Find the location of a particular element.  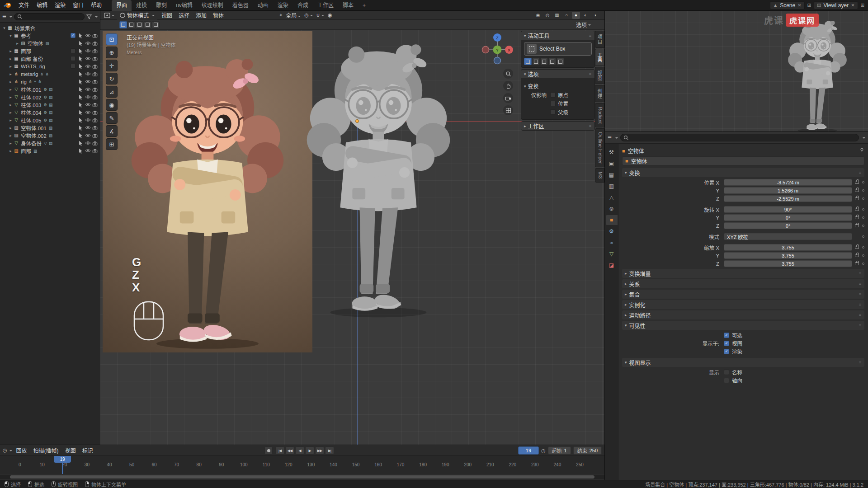

value-field: 3.755 is located at coordinates (788, 248).